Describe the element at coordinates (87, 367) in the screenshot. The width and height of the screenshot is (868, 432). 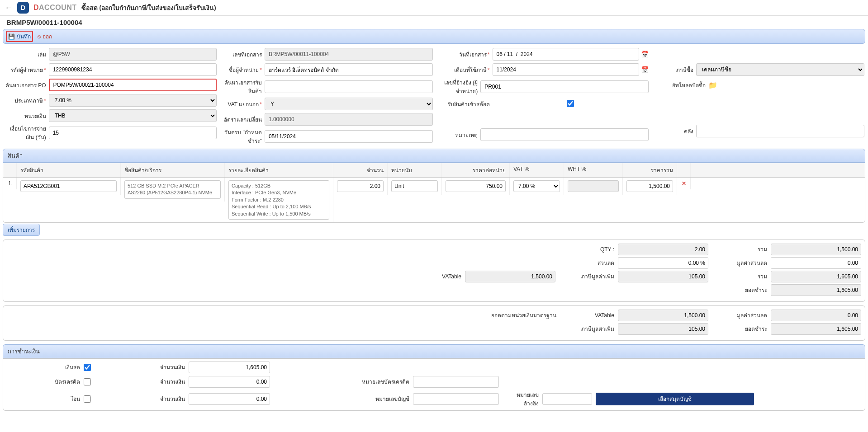
I see `check-cash` at that location.